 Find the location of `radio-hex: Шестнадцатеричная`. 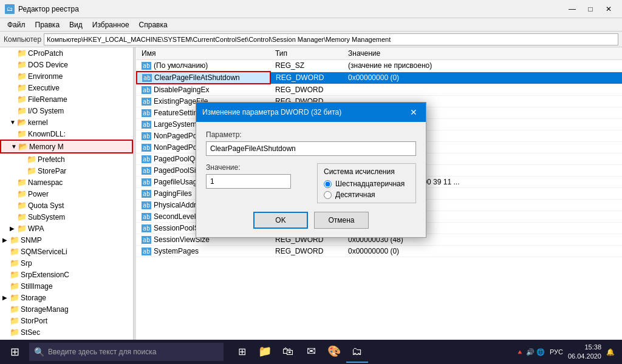

radio-hex: Шестнадцатеричная is located at coordinates (367, 184).